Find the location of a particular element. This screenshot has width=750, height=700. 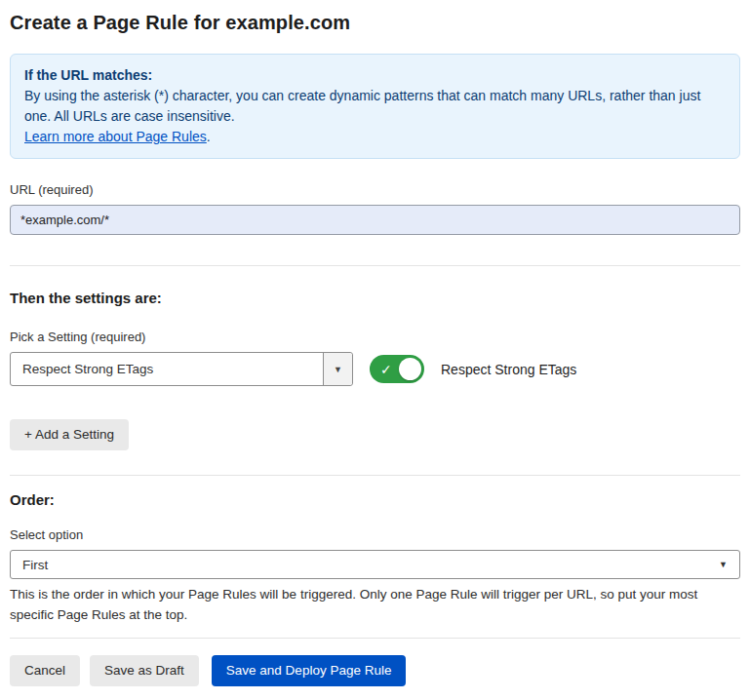

pick-setting-label: Pick a Setting (required) is located at coordinates (375, 337).